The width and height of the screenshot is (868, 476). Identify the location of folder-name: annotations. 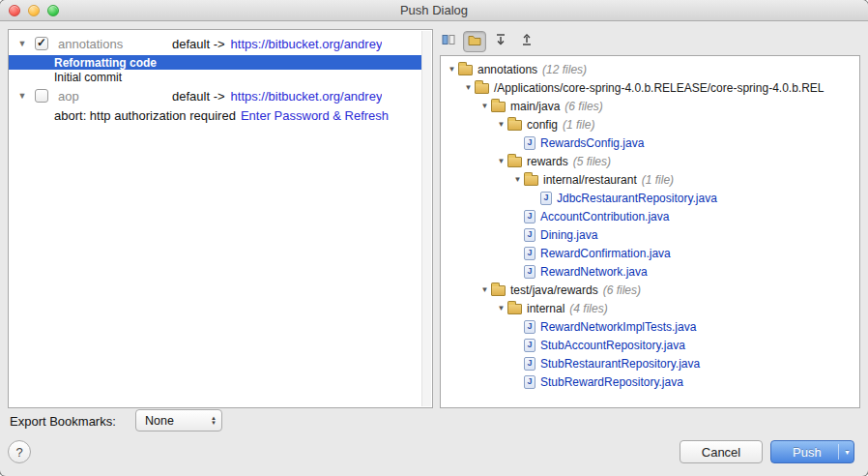
(507, 70).